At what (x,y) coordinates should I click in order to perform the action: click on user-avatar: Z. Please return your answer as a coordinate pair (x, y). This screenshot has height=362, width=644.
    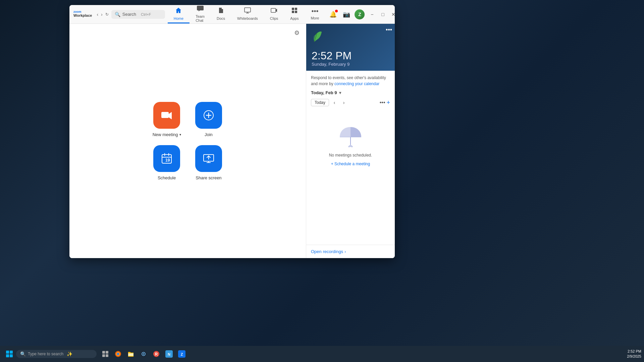
    Looking at the image, I should click on (360, 14).